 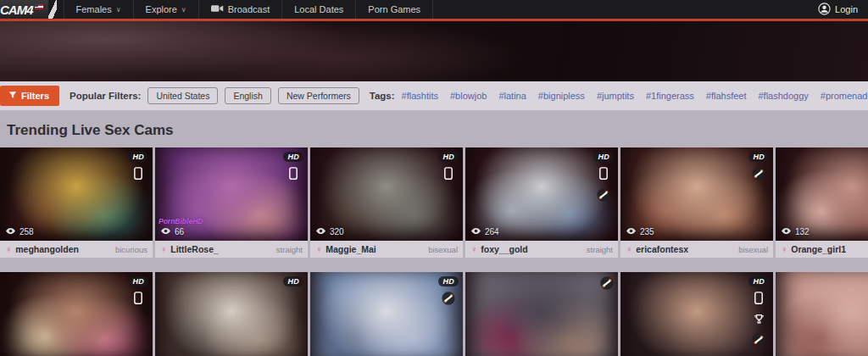 I want to click on cam-thumbnail: HD258, so click(x=76, y=194).